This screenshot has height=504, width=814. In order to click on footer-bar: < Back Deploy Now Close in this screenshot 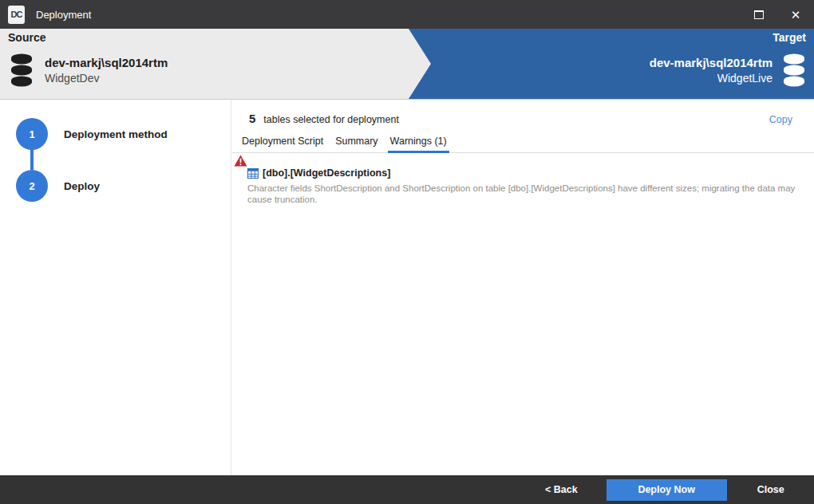, I will do `click(407, 490)`.